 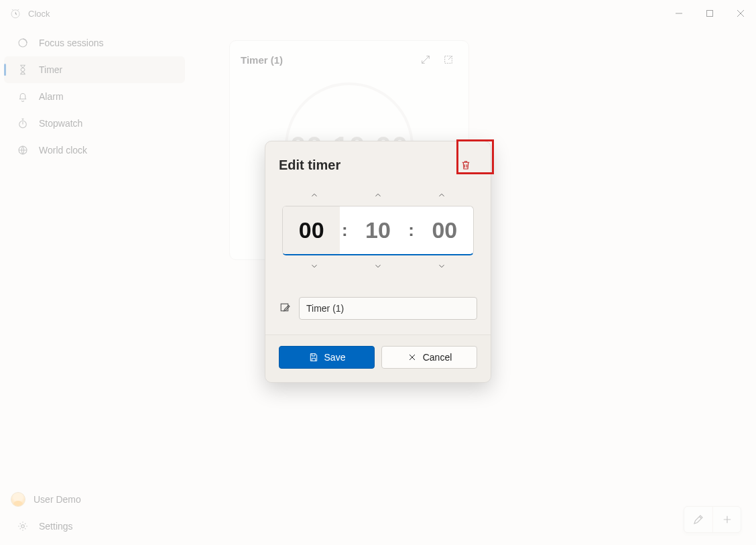 What do you see at coordinates (438, 357) in the screenshot?
I see `cancel-button-label: Cancel` at bounding box center [438, 357].